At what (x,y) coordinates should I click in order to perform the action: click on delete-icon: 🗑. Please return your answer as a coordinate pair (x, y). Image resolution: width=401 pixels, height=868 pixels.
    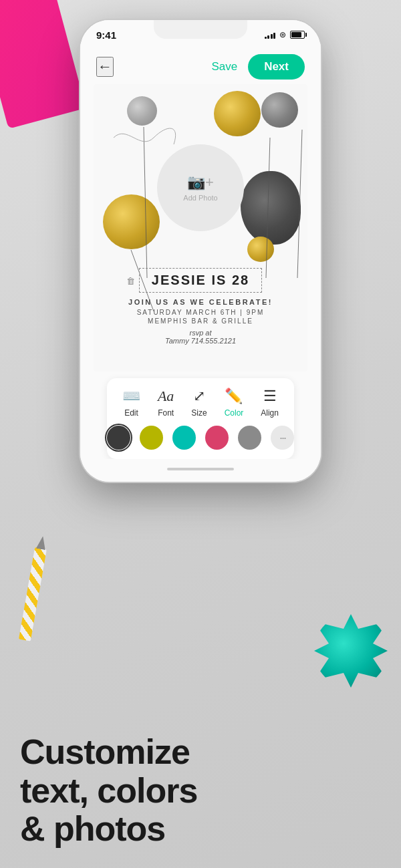
    Looking at the image, I should click on (131, 281).